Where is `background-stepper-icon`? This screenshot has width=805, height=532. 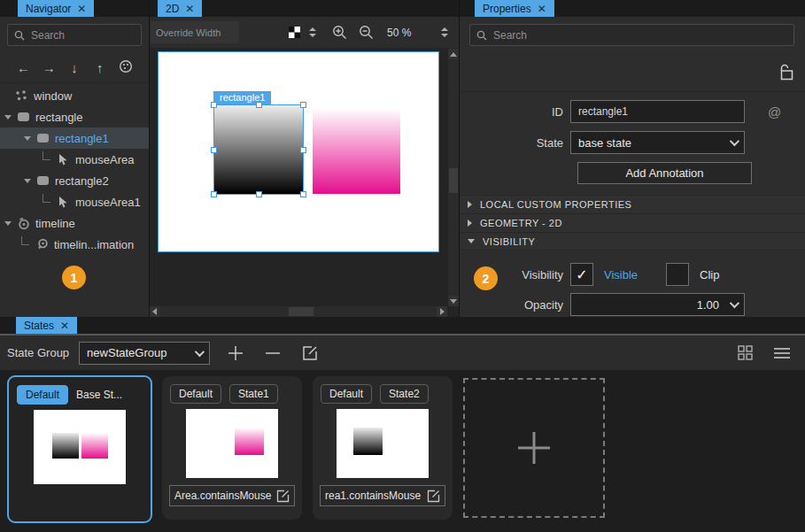 background-stepper-icon is located at coordinates (313, 32).